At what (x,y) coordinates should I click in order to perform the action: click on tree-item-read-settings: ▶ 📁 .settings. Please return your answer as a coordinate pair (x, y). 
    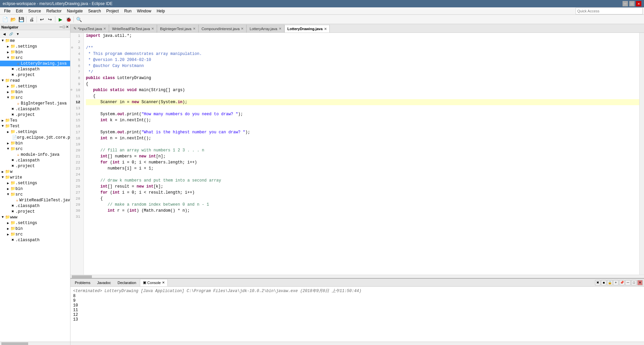
    Looking at the image, I should click on (35, 86).